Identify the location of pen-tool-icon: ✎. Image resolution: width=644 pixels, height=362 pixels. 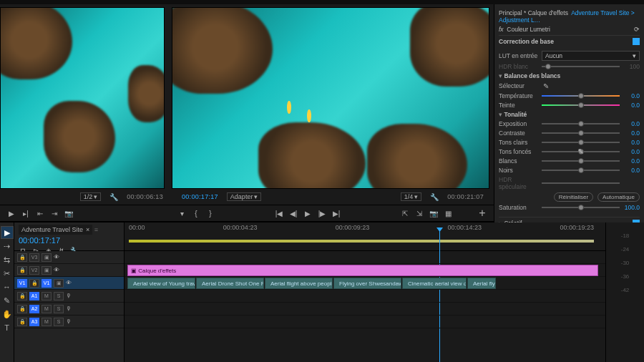
(7, 300).